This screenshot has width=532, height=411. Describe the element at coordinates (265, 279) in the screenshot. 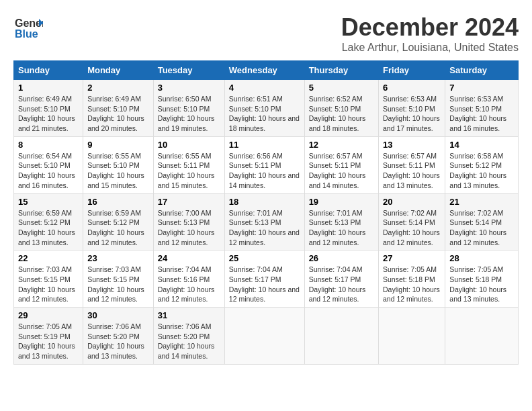

I see `calendar-cell: 25 Sunrise: 7:04 AM Sunset: 5:17 PM Dayl…` at that location.